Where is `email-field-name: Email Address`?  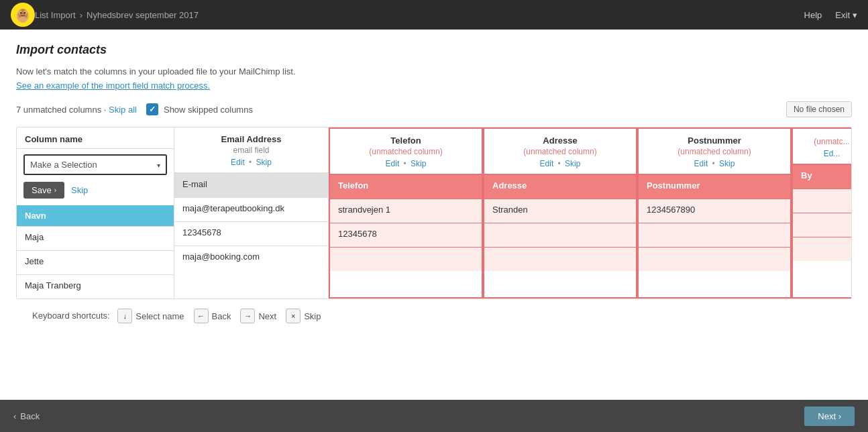 email-field-name: Email Address is located at coordinates (251, 140).